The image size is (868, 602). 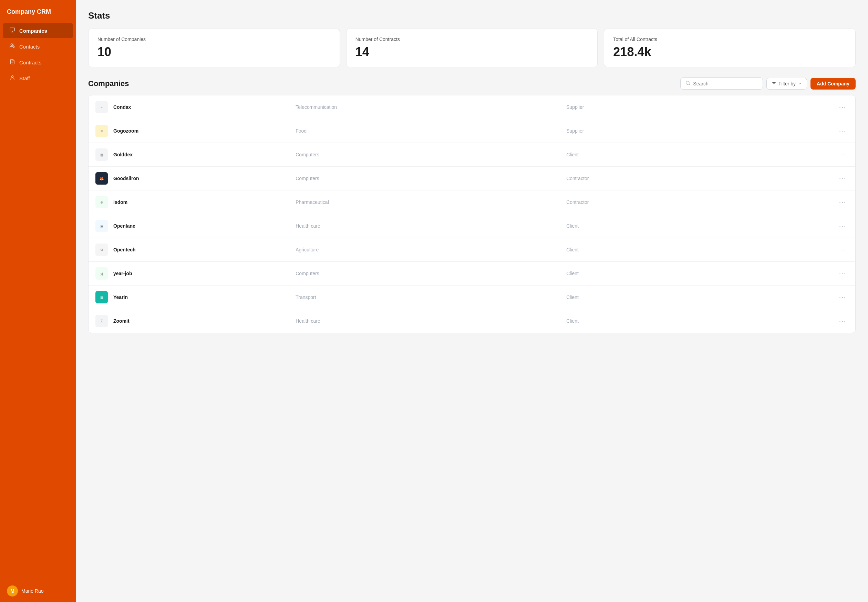 I want to click on company-name: Openlane, so click(x=201, y=226).